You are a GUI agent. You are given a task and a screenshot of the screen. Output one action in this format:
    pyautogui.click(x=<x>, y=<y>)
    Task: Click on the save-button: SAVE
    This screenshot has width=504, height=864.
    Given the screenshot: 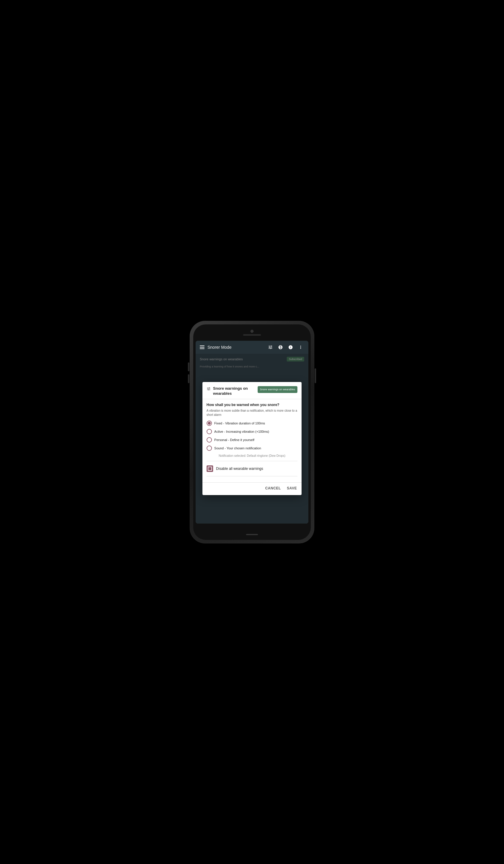 What is the action you would take?
    pyautogui.click(x=292, y=488)
    